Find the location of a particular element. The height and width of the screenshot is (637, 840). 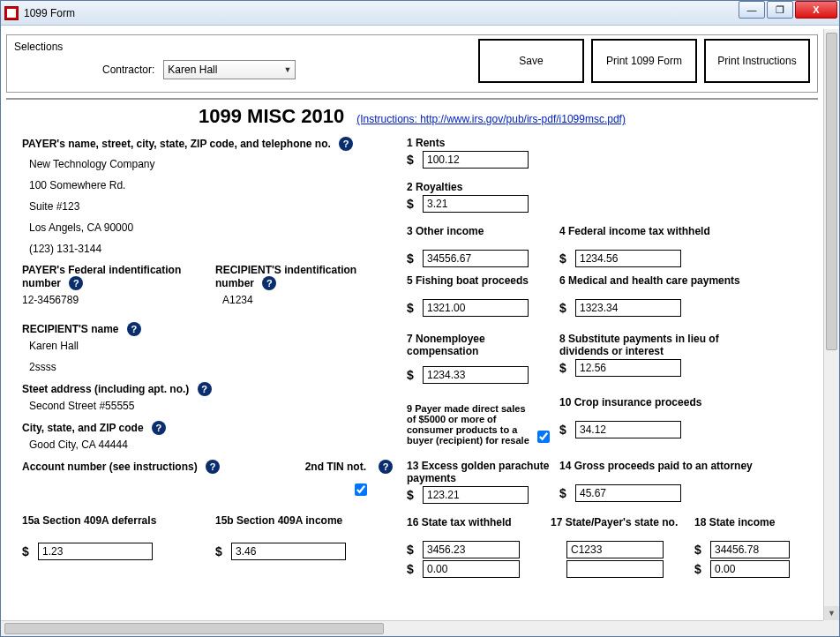

instructions-link: (Instructions: http://www.irs.gov/pub/ir… is located at coordinates (491, 119).